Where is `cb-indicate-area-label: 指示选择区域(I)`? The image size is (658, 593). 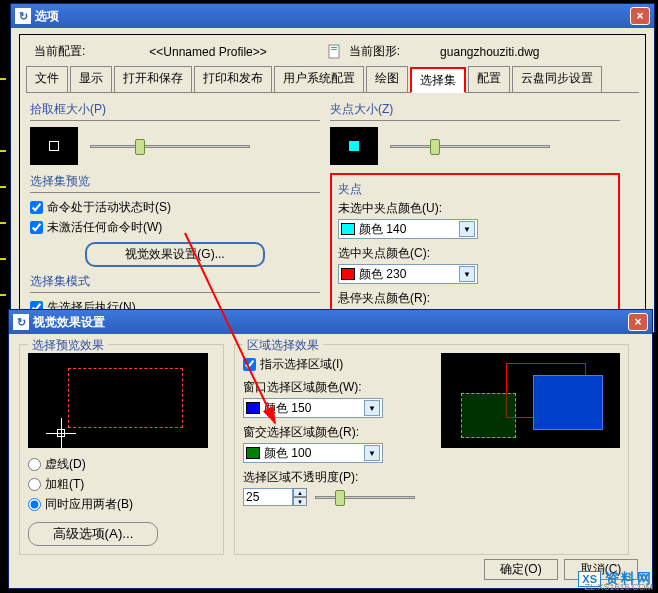 cb-indicate-area-label: 指示选择区域(I) is located at coordinates (302, 364).